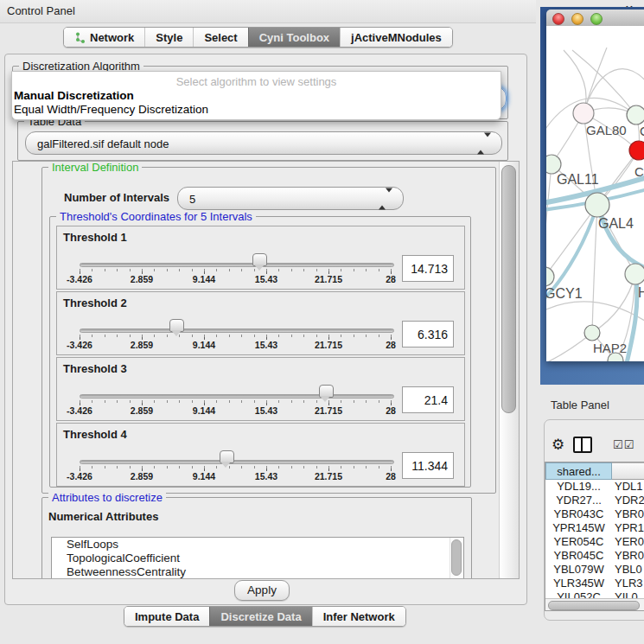 Image resolution: width=644 pixels, height=644 pixels. I want to click on dropdown-option-manual-discretization: Manual Discretization, so click(74, 95).